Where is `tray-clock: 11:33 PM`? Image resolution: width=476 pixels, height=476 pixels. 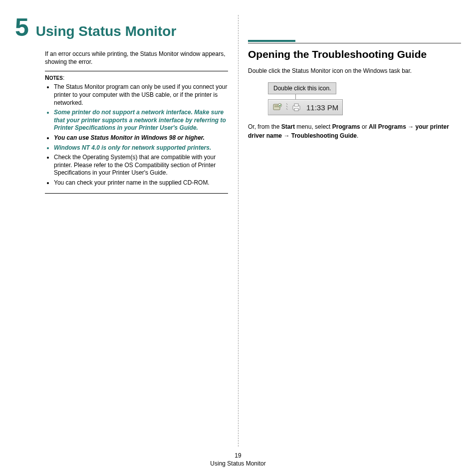
tray-clock: 11:33 PM is located at coordinates (321, 108).